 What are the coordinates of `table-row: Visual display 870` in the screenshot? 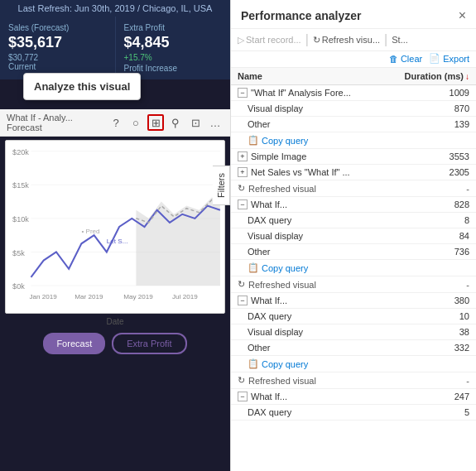 It's located at (353, 109).